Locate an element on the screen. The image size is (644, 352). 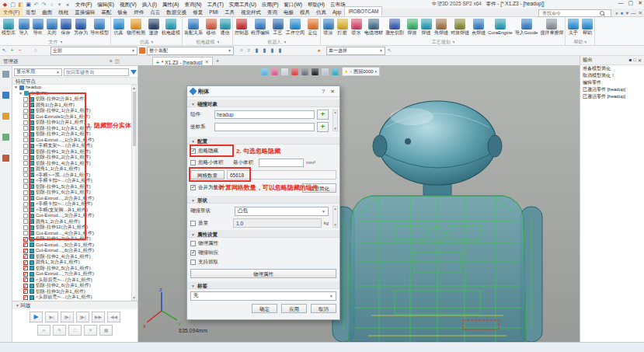
tree-item: 切除-拉伸2_5(合并1_组件) is located at coordinates (72, 269).